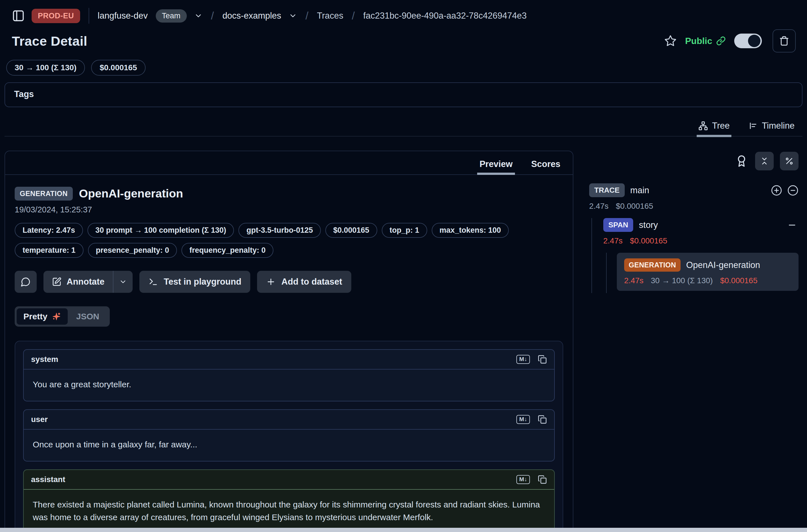 Image resolution: width=807 pixels, height=532 pixels. What do you see at coordinates (730, 41) in the screenshot?
I see `title-actions: Public` at bounding box center [730, 41].